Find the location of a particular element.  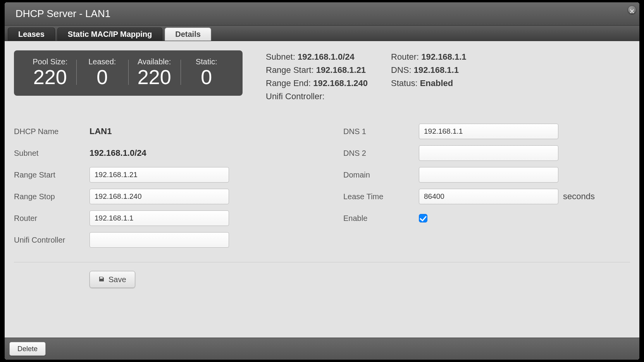

input-range-stop is located at coordinates (159, 197).